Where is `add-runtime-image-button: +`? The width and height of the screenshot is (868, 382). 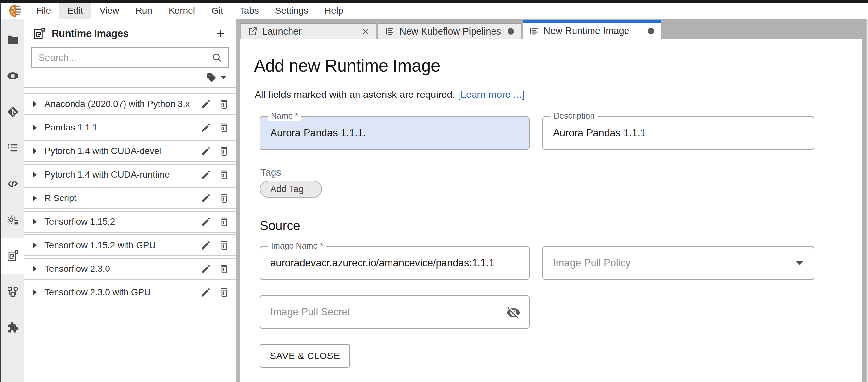 add-runtime-image-button: + is located at coordinates (220, 34).